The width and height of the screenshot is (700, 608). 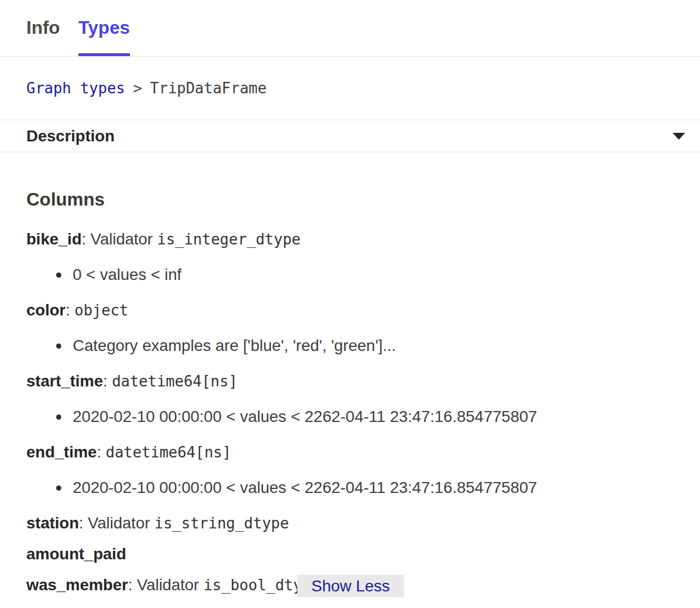 What do you see at coordinates (65, 381) in the screenshot?
I see `column-name: start_time` at bounding box center [65, 381].